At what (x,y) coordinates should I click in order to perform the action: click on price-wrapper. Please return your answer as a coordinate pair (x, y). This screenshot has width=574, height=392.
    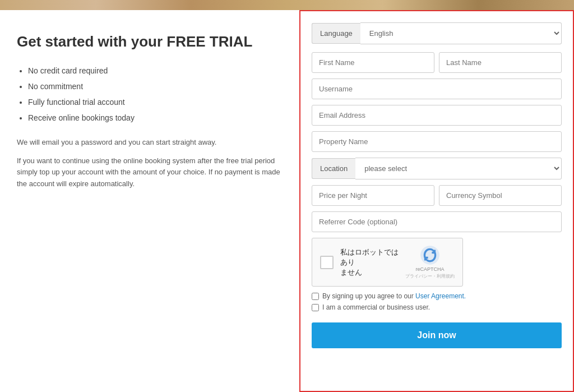
    Looking at the image, I should click on (373, 195).